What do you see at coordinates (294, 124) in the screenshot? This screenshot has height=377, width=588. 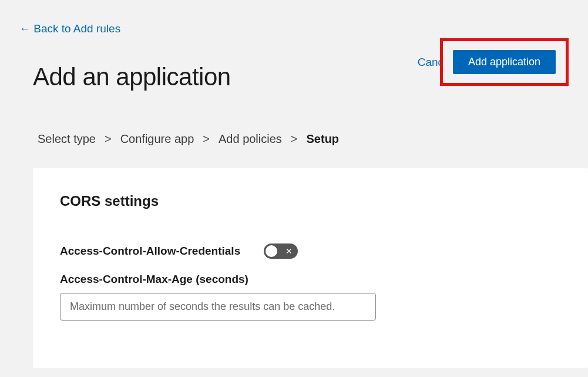 I see `breadcrumb: Select type > Configure app > Add polici…` at bounding box center [294, 124].